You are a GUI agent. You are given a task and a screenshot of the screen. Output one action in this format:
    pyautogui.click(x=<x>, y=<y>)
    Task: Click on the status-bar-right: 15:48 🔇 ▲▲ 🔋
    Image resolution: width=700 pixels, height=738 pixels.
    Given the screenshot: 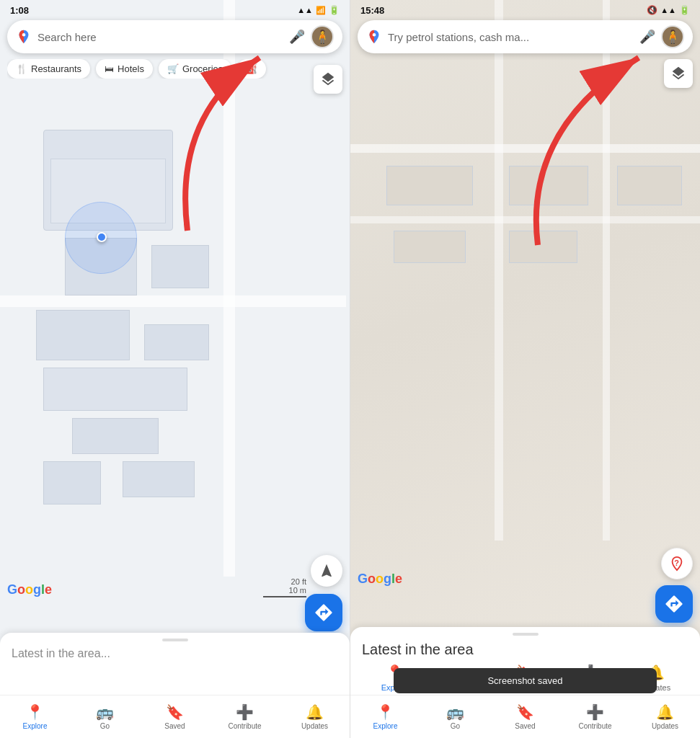 What is the action you would take?
    pyautogui.click(x=525, y=10)
    